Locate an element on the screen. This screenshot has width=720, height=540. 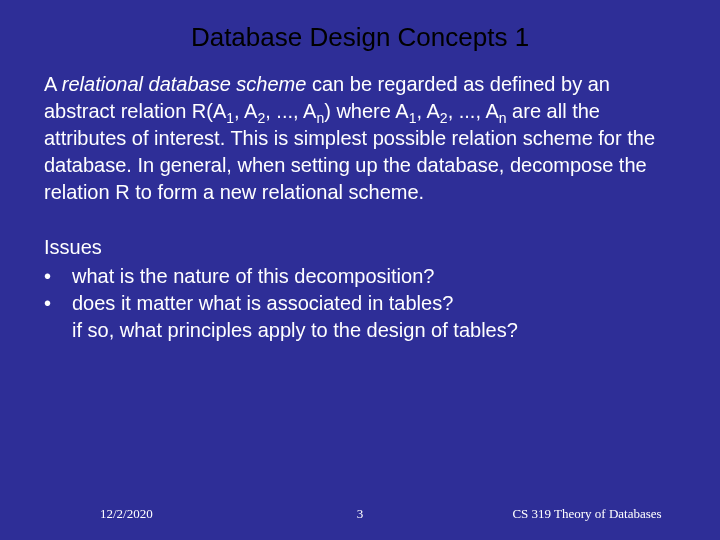
slide-footer: 12/2/2020 3 CS 319 Theory of Databases is located at coordinates (360, 514).